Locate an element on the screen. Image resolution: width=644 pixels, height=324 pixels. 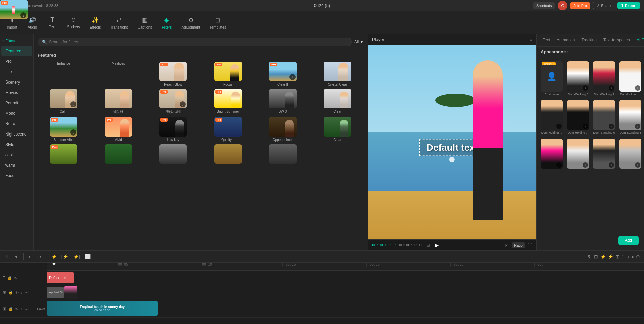
filter-card-quality2: Pro Quality II is located at coordinates (228, 129).